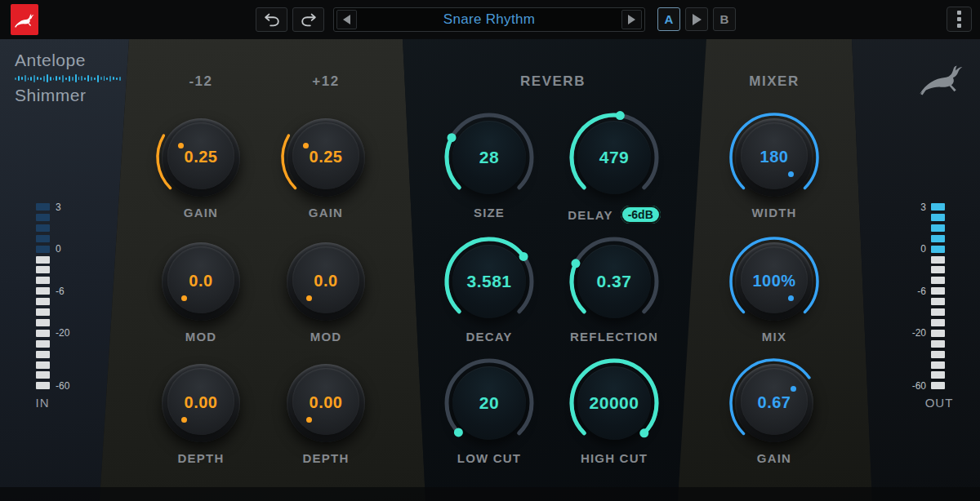  I want to click on knob-p12-mod: 0.0 MOD, so click(326, 295).